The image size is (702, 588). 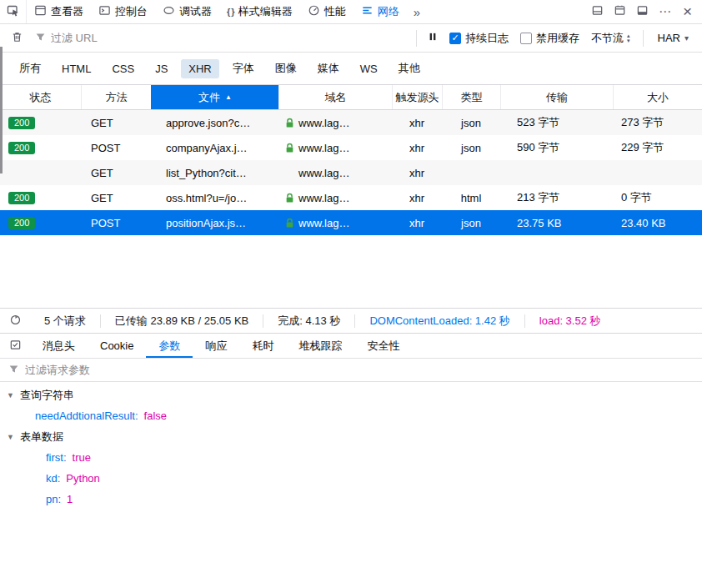 I want to click on tab-style-editor: { } 样式编辑器, so click(x=260, y=12).